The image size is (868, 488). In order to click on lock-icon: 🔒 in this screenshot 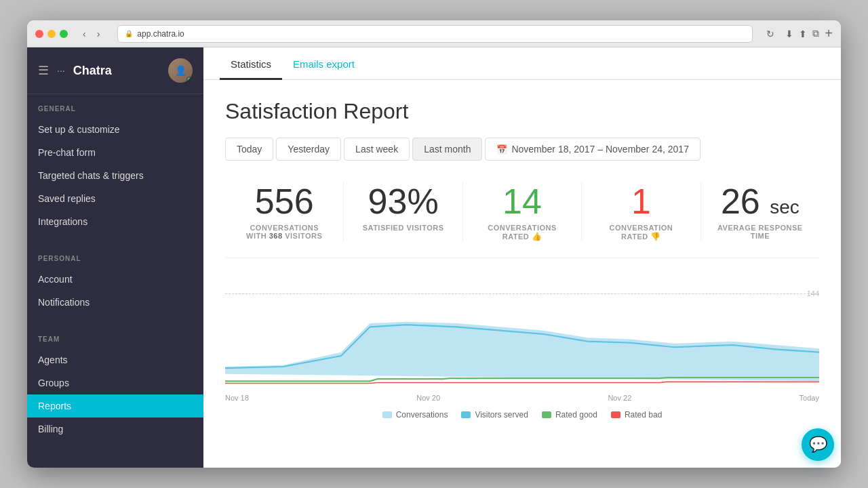, I will do `click(129, 34)`.